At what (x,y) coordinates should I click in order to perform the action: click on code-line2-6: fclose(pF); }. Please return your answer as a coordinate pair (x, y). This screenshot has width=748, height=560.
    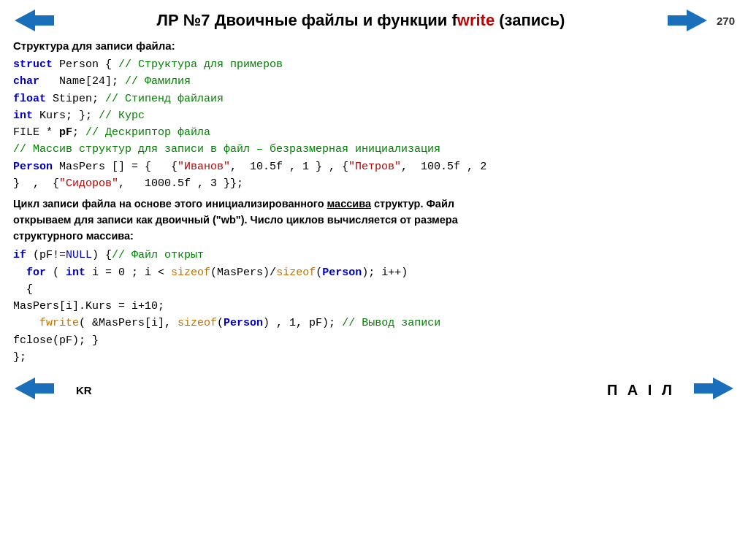
    Looking at the image, I should click on (374, 340).